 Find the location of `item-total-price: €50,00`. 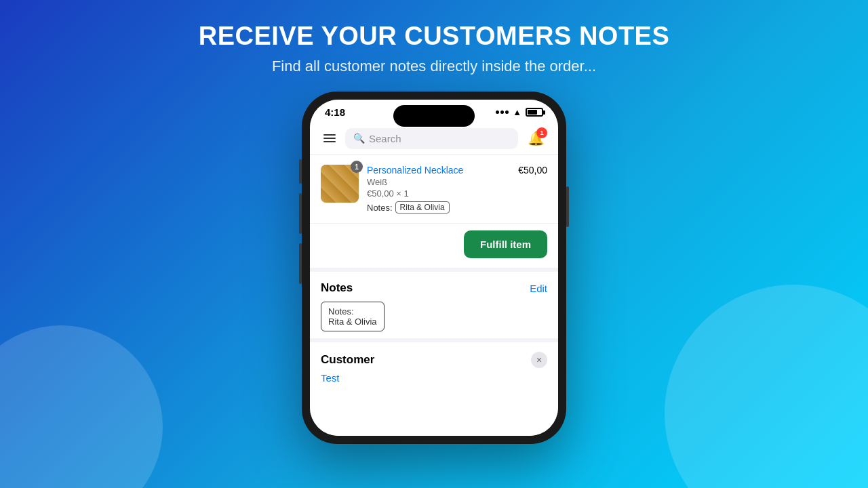

item-total-price: €50,00 is located at coordinates (533, 170).